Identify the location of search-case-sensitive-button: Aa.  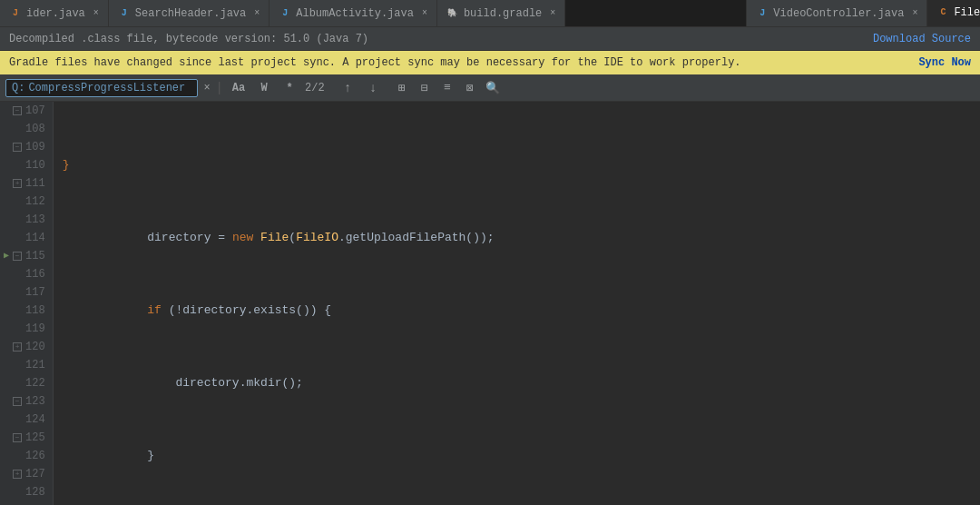
(239, 88).